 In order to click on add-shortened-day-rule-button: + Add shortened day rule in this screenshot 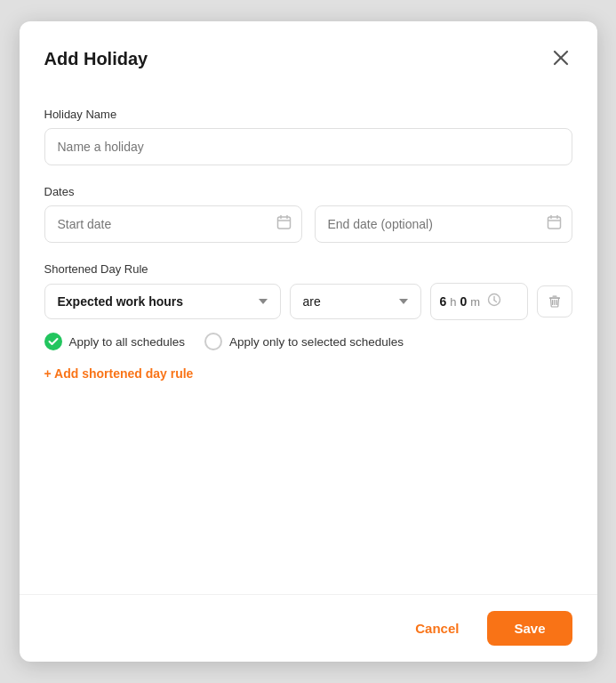, I will do `click(119, 374)`.